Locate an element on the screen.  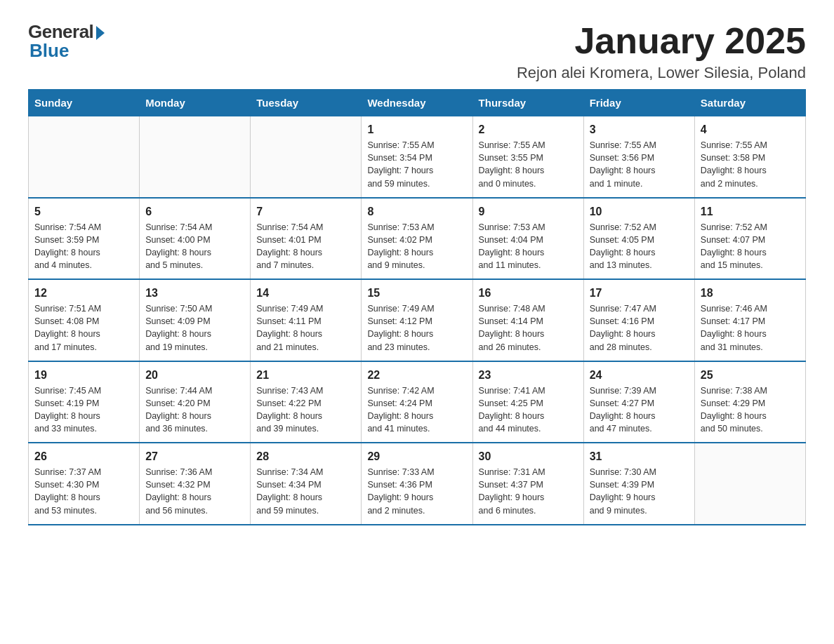
location-subtitle: Rejon alei Kromera, Lower Silesia, Polan… is located at coordinates (661, 73).